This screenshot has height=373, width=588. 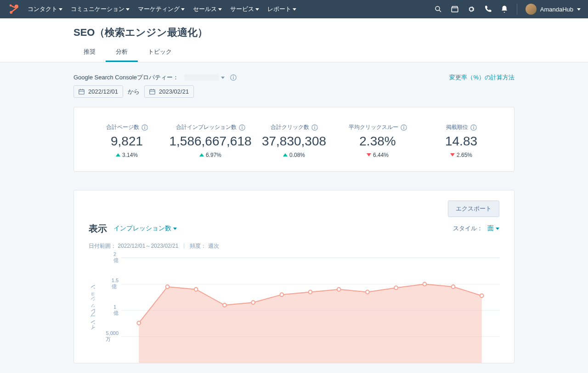 I want to click on metric-label: 平均クリックスルー, so click(x=378, y=128).